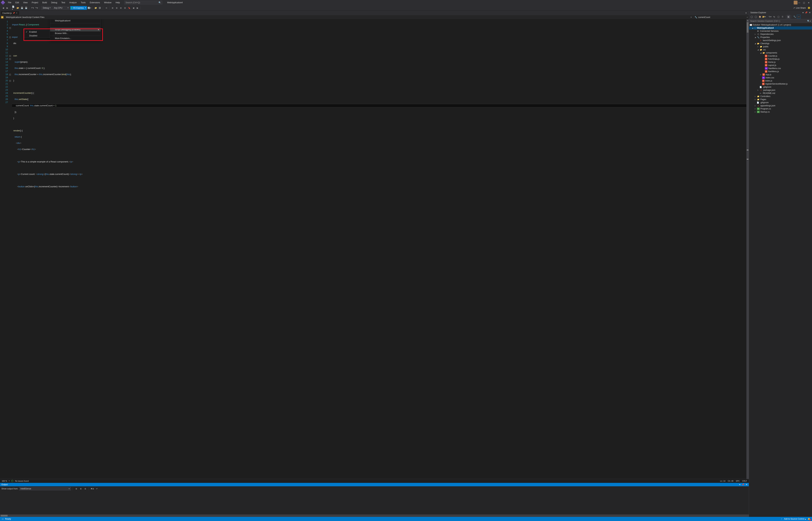  Describe the element at coordinates (26, 8) in the screenshot. I see `save-all-button: 💾` at that location.